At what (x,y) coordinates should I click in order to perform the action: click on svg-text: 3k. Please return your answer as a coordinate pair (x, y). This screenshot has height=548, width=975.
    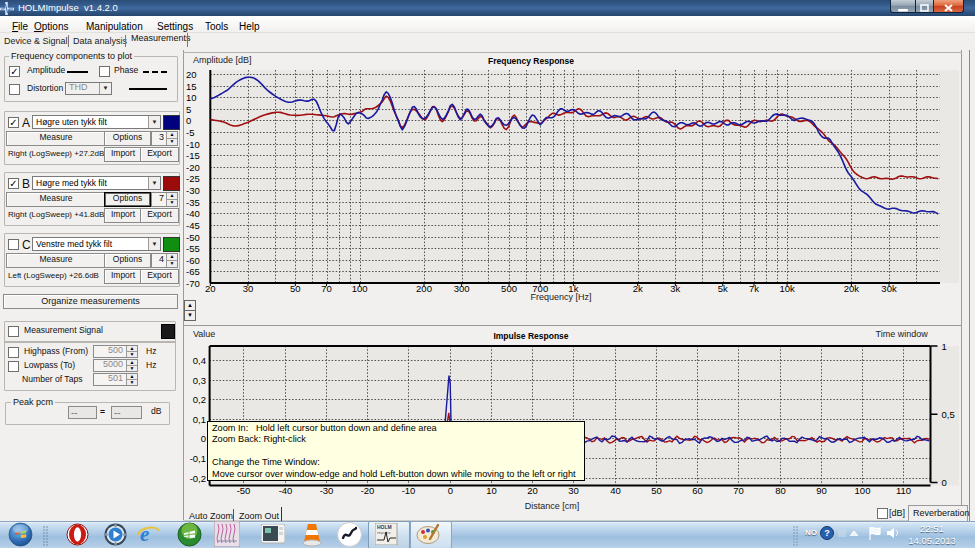
    Looking at the image, I should click on (675, 288).